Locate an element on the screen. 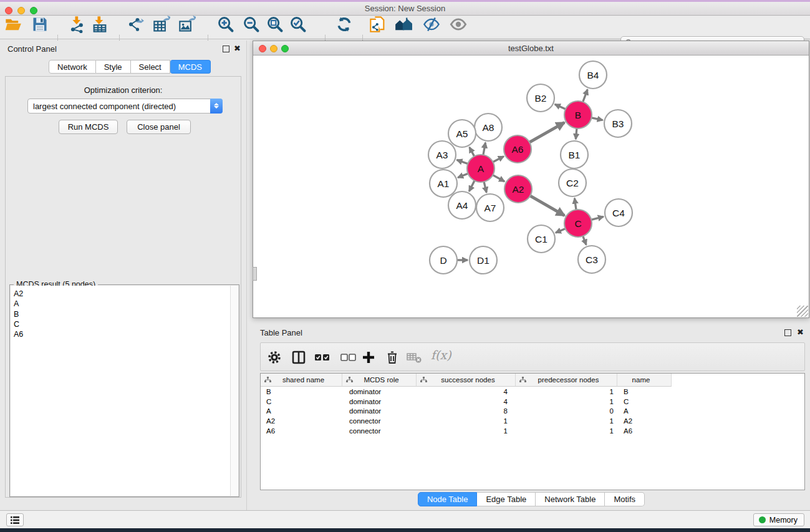  select-all-checkboxes-icon is located at coordinates (322, 357).